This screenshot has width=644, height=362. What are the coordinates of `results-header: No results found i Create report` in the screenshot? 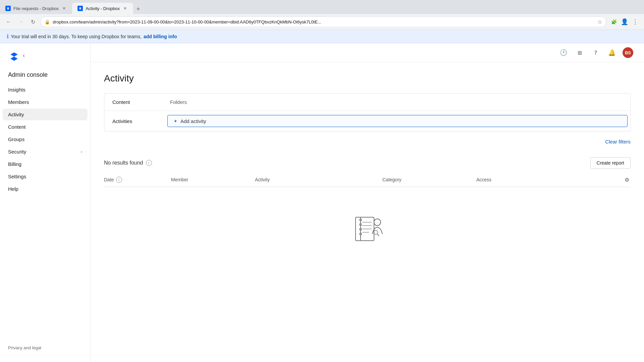 It's located at (367, 162).